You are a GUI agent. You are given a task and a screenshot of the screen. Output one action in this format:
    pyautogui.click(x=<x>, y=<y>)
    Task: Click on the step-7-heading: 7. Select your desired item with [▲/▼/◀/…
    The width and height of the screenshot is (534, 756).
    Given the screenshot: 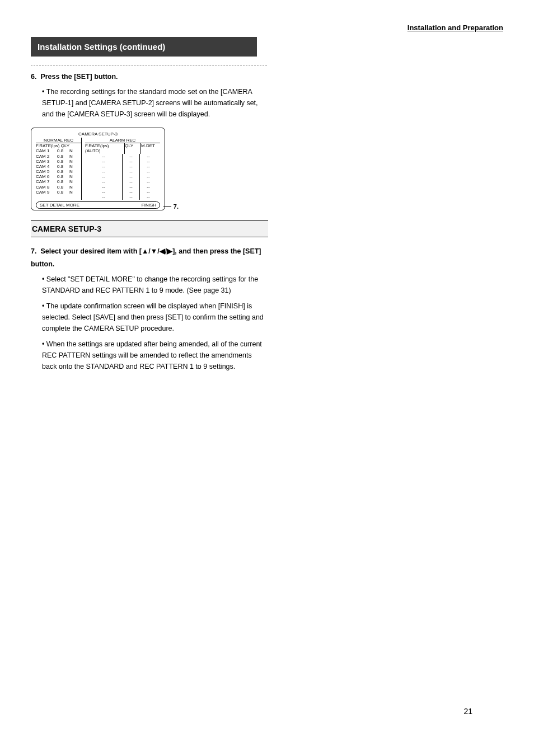 What is the action you would take?
    pyautogui.click(x=148, y=257)
    